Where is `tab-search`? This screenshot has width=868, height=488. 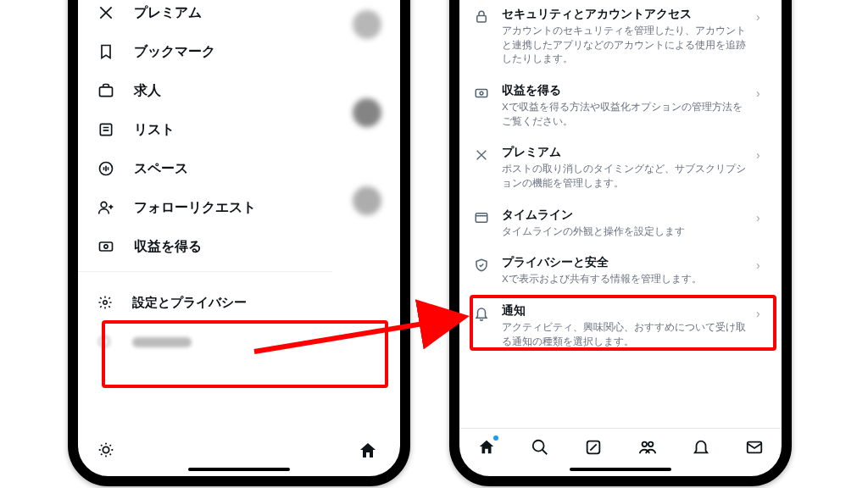 tab-search is located at coordinates (540, 447).